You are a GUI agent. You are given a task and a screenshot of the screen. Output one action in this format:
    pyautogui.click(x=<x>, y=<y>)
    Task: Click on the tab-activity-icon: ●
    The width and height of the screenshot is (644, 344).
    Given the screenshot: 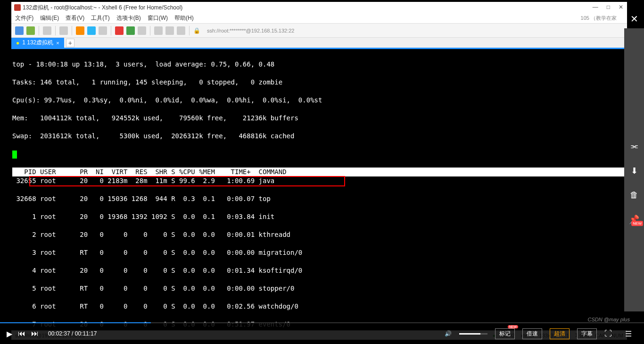 What is the action you would take?
    pyautogui.click(x=18, y=43)
    